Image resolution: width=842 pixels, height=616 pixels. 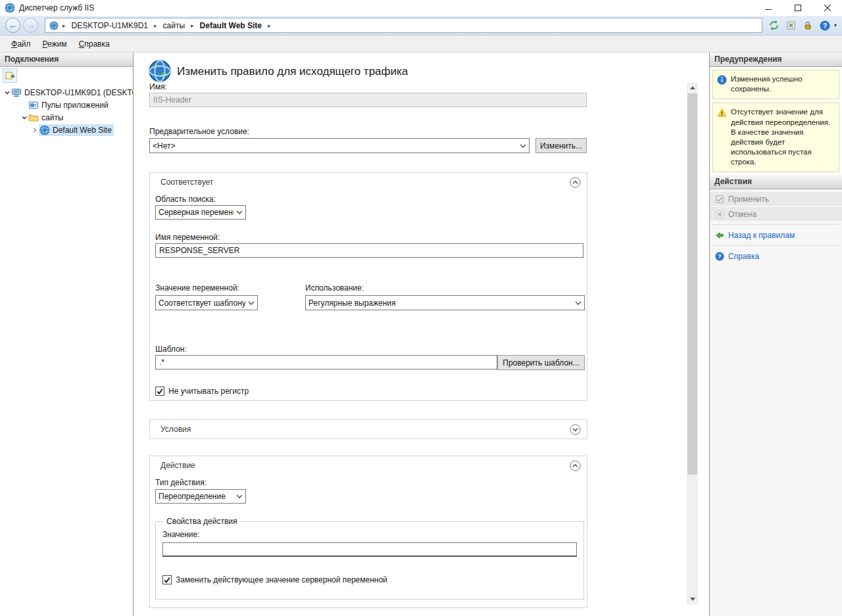 What do you see at coordinates (66, 105) in the screenshot?
I see `tree-node-app-pools: Пулы приложений` at bounding box center [66, 105].